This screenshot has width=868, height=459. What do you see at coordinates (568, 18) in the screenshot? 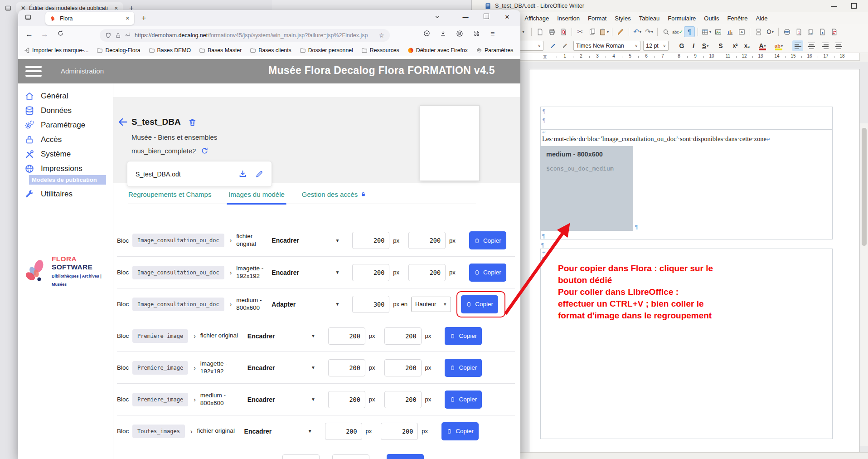
I see `menu-insertion: Insertion` at bounding box center [568, 18].